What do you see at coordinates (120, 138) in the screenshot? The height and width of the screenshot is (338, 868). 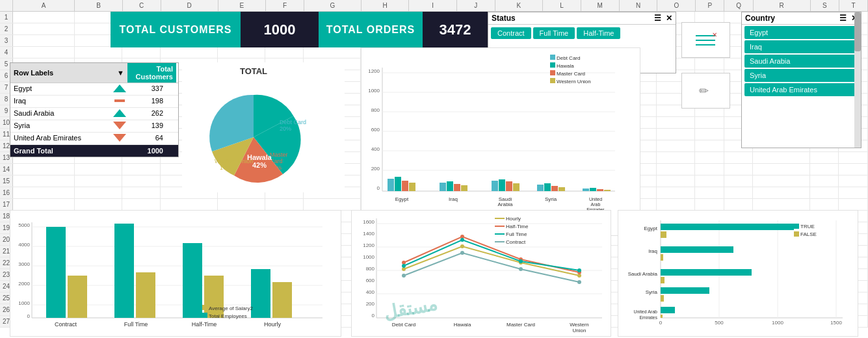 I see `pivot-icon-uae` at bounding box center [120, 138].